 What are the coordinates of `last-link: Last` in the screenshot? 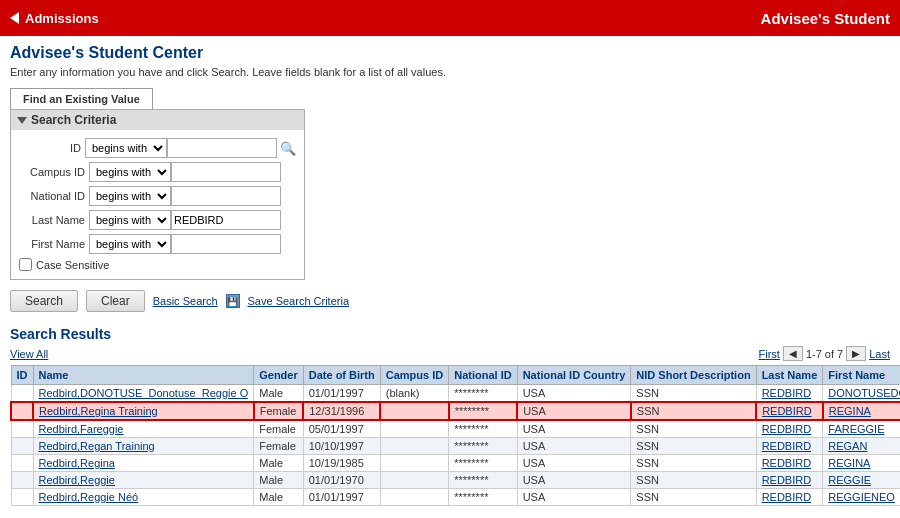 It's located at (880, 354).